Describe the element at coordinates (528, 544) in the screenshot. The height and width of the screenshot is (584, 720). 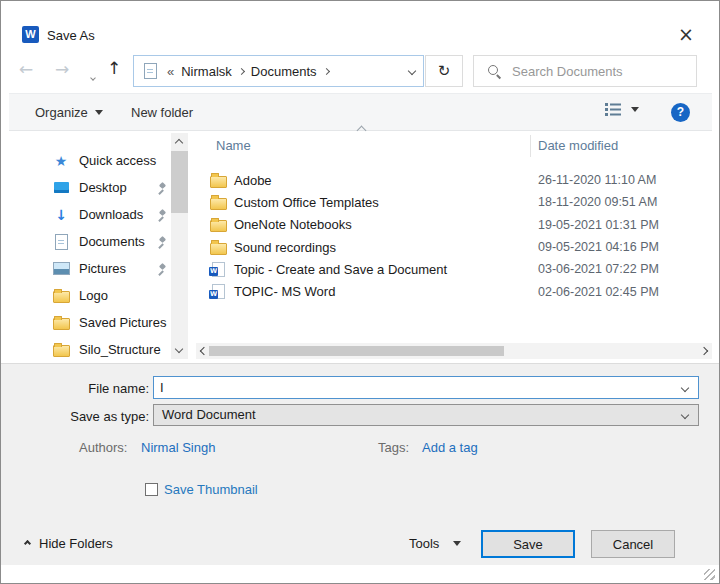
I see `save-button: Save` at that location.